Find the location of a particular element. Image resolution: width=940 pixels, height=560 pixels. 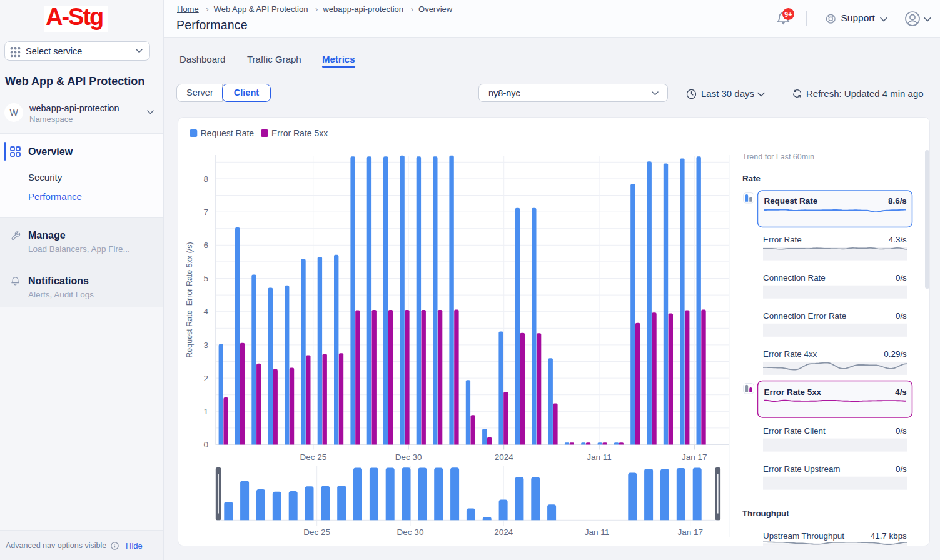

svg-text: 0 is located at coordinates (206, 445).